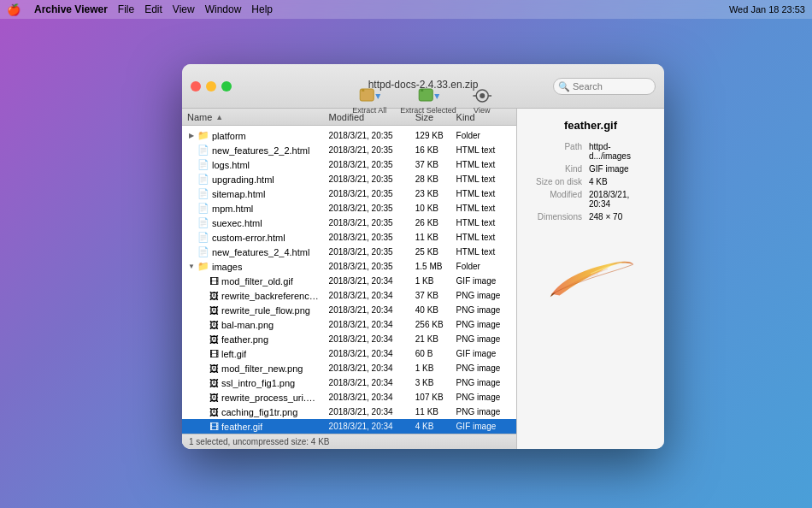  I want to click on table-row: ▶ 📁 platform 2018/3/21, 20:35 129 KB Fol…, so click(349, 135).